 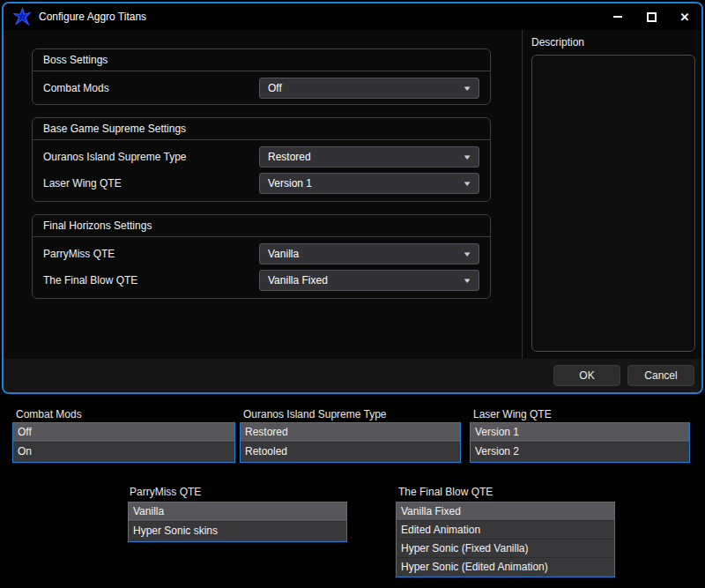 I want to click on list-option: Hyper Sonic skins, so click(x=238, y=532).